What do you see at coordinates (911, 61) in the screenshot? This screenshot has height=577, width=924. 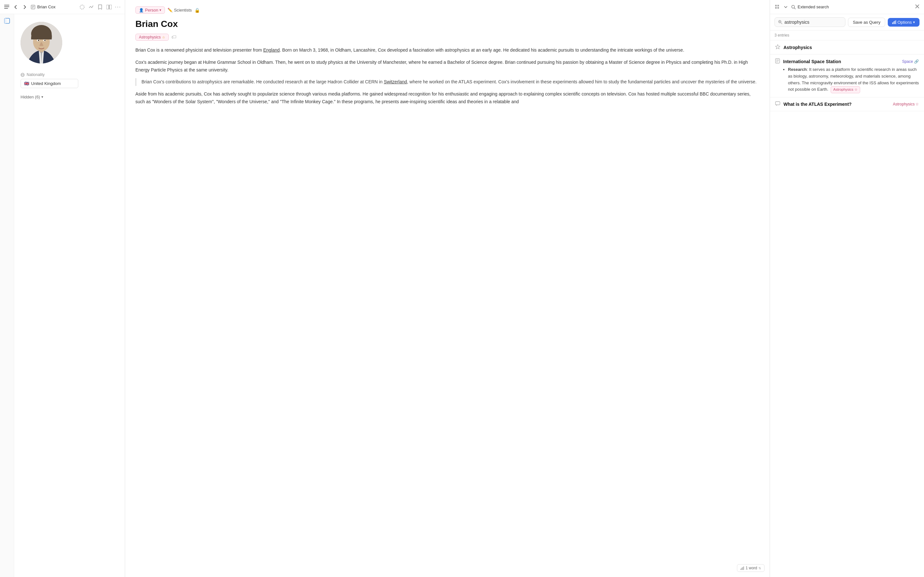 I see `space-tag: Space 🔗` at bounding box center [911, 61].